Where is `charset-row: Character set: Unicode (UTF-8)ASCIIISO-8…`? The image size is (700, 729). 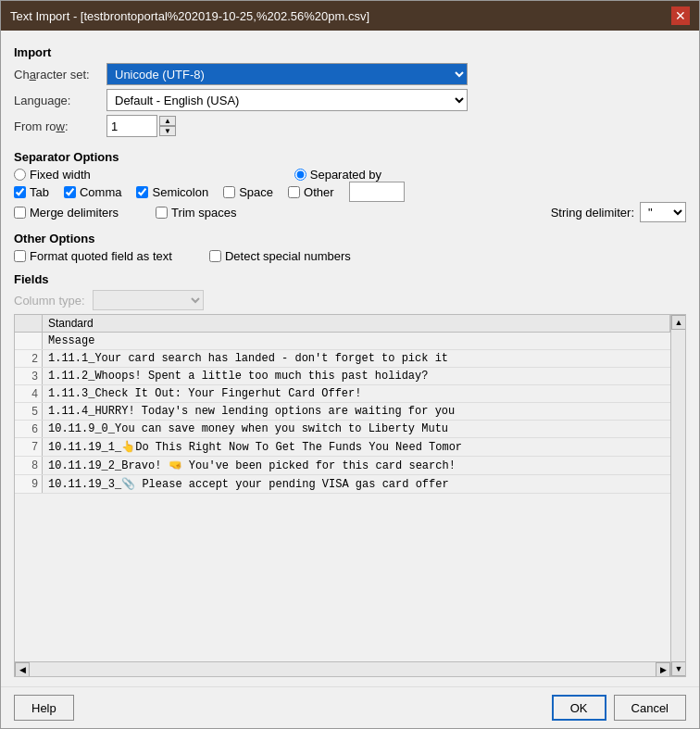 charset-row: Character set: Unicode (UTF-8)ASCIIISO-8… is located at coordinates (350, 74).